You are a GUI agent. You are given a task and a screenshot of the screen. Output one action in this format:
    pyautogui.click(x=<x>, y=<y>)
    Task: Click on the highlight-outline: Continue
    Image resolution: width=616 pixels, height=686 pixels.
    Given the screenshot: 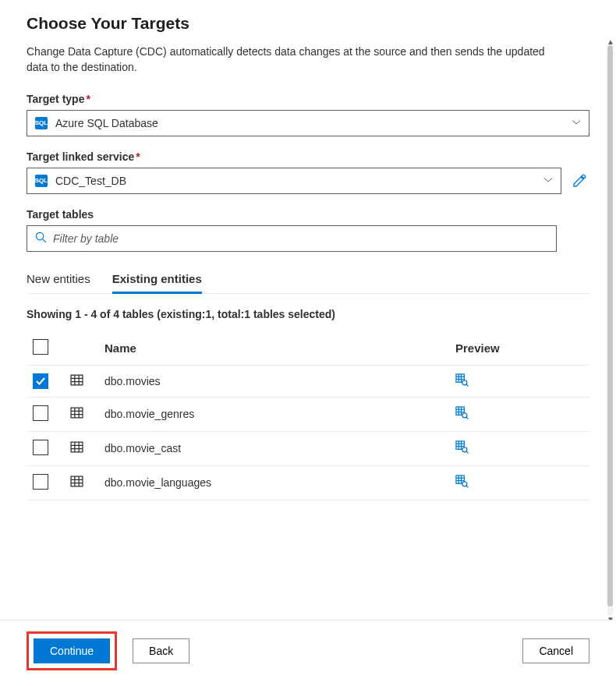 What is the action you would take?
    pyautogui.click(x=72, y=651)
    